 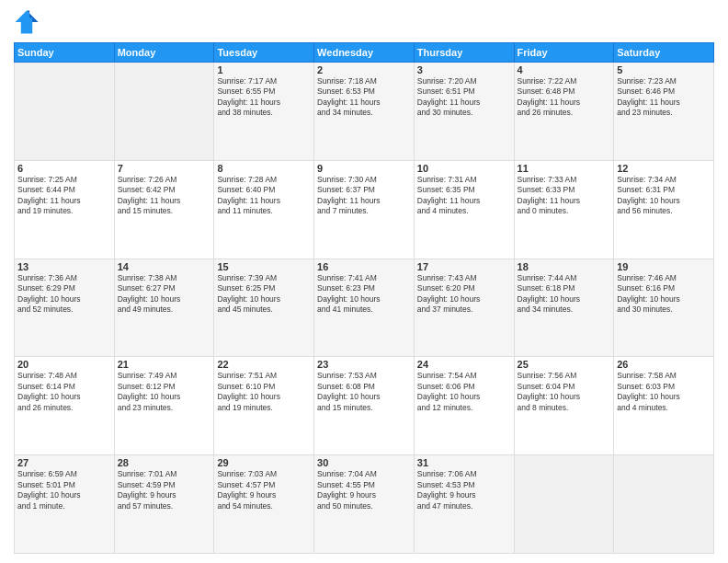 I want to click on day-number: 8, so click(x=264, y=168).